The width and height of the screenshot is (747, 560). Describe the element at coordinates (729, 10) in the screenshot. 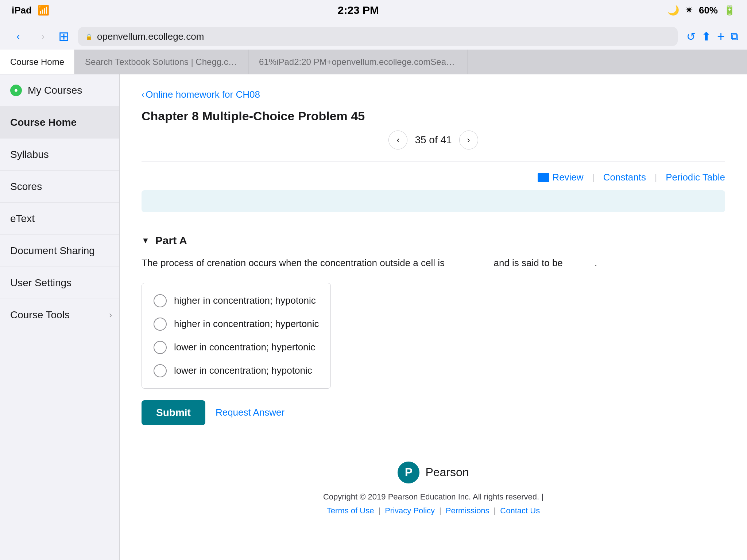

I see `battery-icon: 🔋` at that location.